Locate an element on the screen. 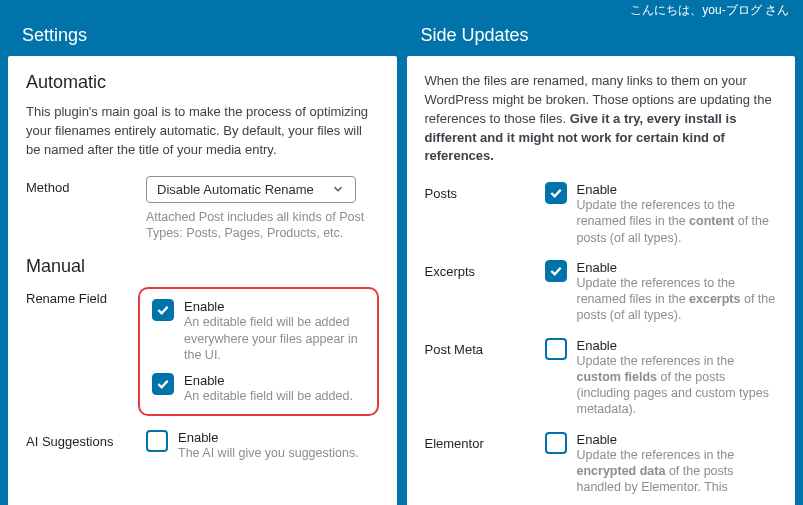  elementor-desc: Update the references in the encrypted d… is located at coordinates (677, 472).